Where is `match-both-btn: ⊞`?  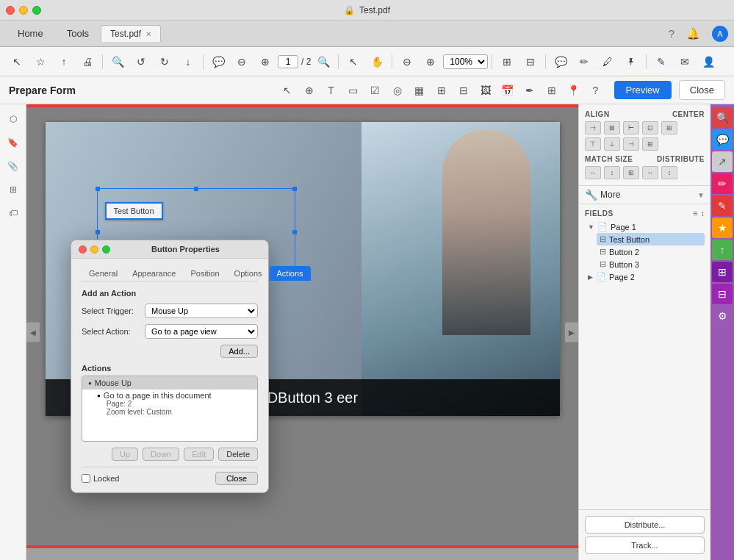 match-both-btn: ⊞ is located at coordinates (631, 173).